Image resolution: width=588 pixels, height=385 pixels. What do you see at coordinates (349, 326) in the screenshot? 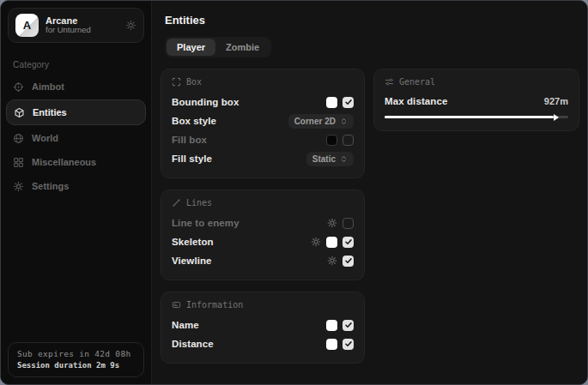
I see `name-checkbox` at bounding box center [349, 326].